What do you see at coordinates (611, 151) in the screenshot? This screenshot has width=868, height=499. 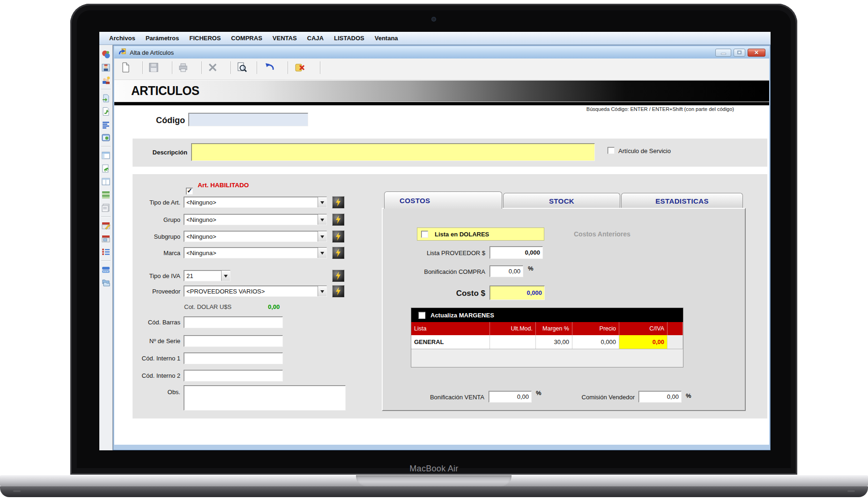 I see `articulo-servicio-checkbox` at bounding box center [611, 151].